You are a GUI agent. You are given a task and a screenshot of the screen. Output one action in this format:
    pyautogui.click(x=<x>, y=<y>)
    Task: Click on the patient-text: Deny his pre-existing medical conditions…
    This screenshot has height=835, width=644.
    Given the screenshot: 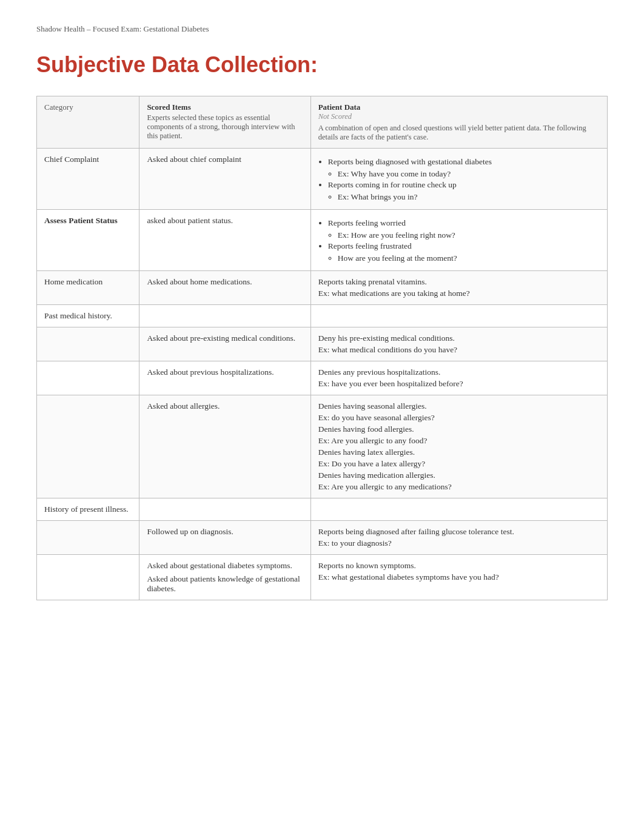 What is the action you would take?
    pyautogui.click(x=459, y=338)
    